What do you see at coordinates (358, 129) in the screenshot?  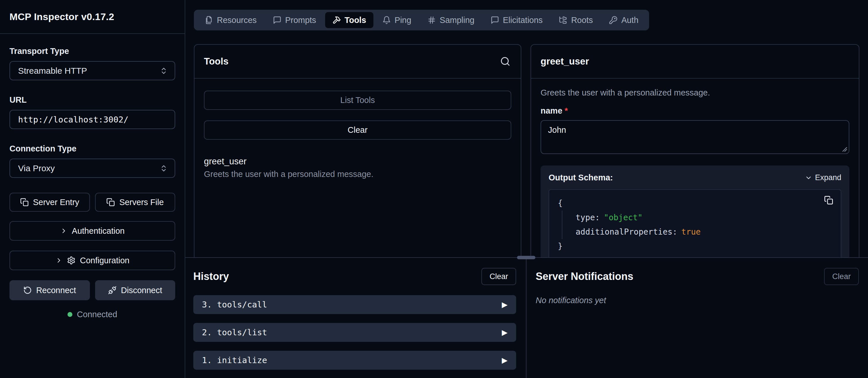 I see `tools-panel-body: List Tools Clear greet_user Greets the u…` at bounding box center [358, 129].